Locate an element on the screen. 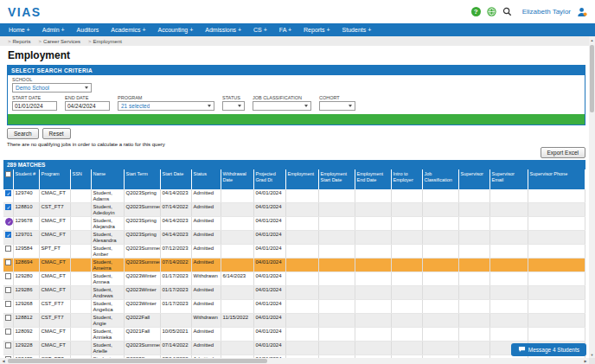 The height and width of the screenshot is (364, 595). student-name-link: Student, Alesandra is located at coordinates (107, 238).